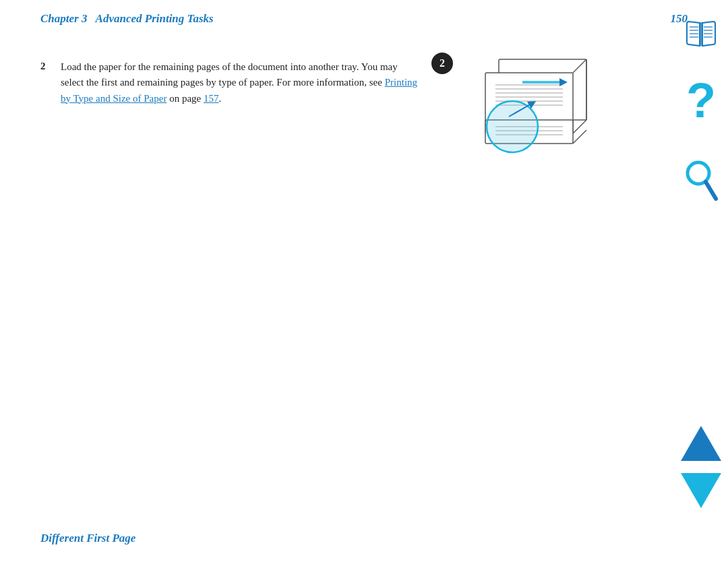 The image size is (728, 562). Describe the element at coordinates (212, 98) in the screenshot. I see `page-157-link: 157` at that location.